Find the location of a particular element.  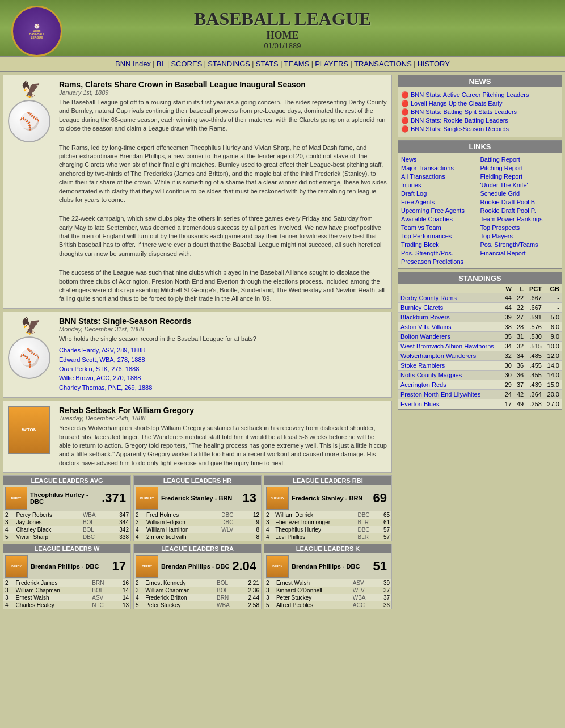

nav-transactions: TRANSACTIONS is located at coordinates (383, 64).